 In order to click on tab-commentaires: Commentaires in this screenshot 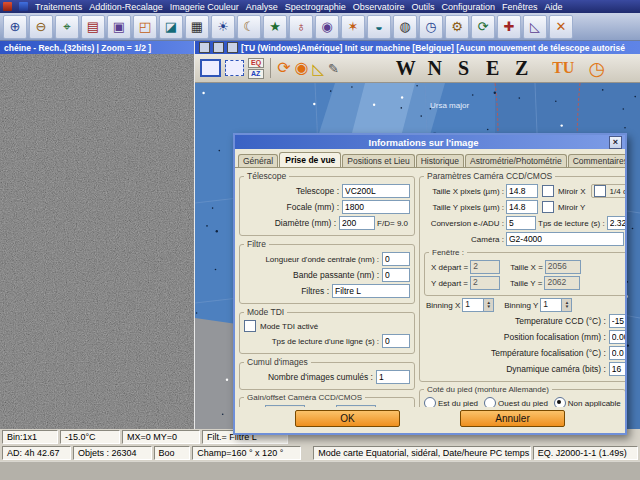, I will do `click(596, 160)`.